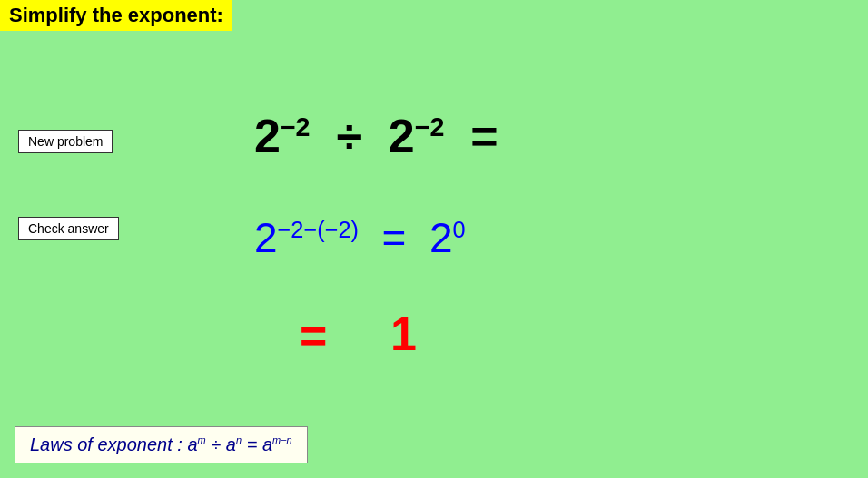 This screenshot has height=478, width=868. Describe the element at coordinates (69, 229) in the screenshot. I see `check-answer-button: Check answer` at that location.